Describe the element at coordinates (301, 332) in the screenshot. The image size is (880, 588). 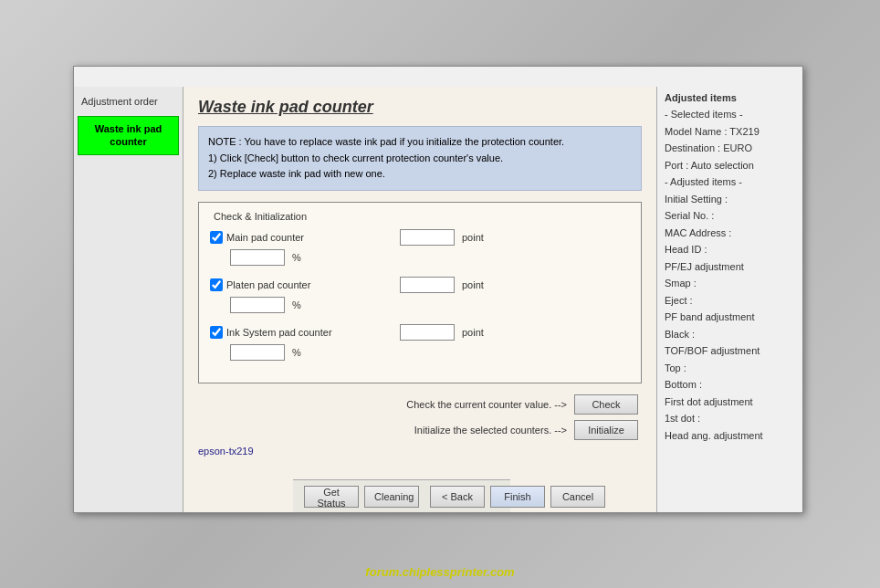
I see `ink-system-pad-counter-label: Ink System pad counter` at that location.